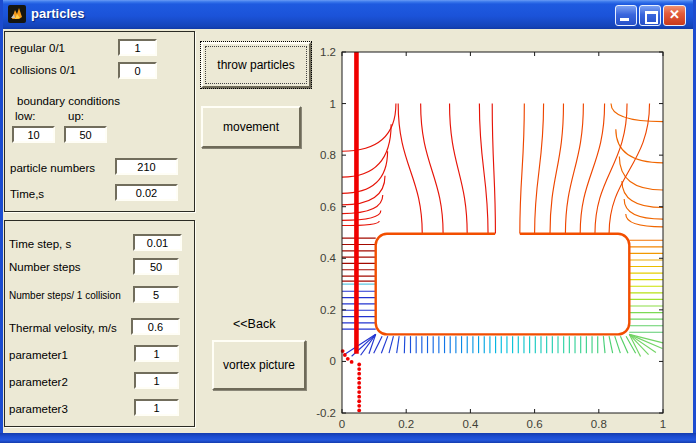 The height and width of the screenshot is (443, 696). I want to click on parameter3-input, so click(156, 408).